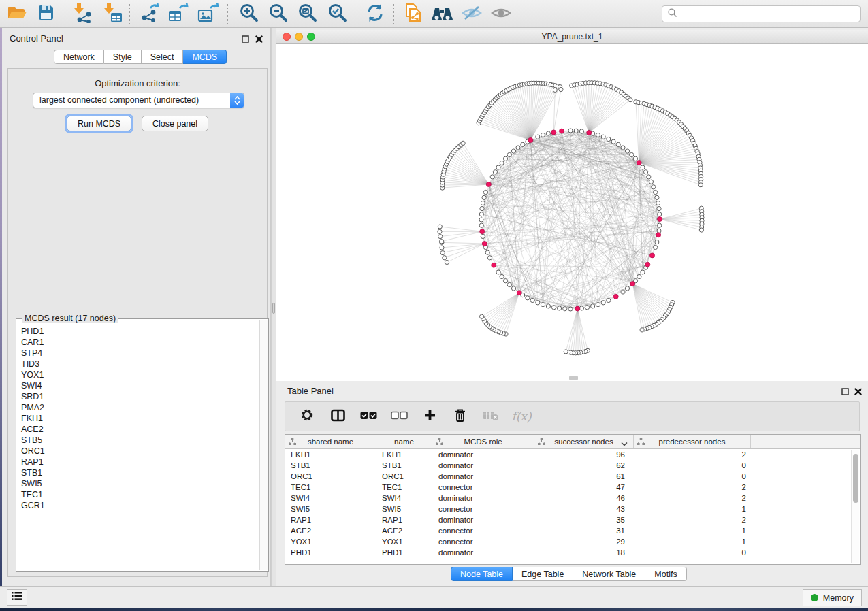 Image resolution: width=868 pixels, height=611 pixels. Describe the element at coordinates (368, 416) in the screenshot. I see `select-all-button` at that location.